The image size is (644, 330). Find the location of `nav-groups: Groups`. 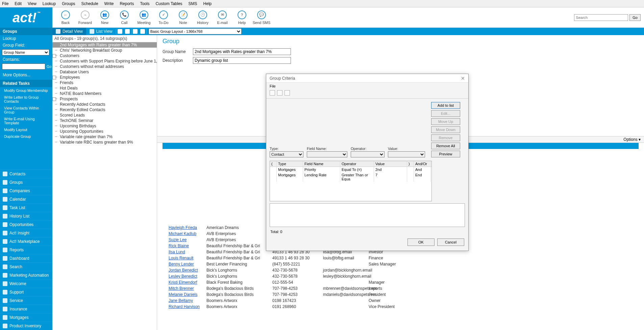

nav-groups: Groups is located at coordinates (26, 182).